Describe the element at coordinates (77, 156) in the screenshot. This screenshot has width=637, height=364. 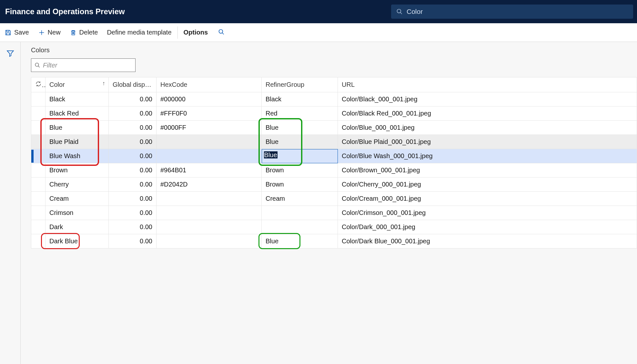
I see `cell-color: Blue Wash` at that location.